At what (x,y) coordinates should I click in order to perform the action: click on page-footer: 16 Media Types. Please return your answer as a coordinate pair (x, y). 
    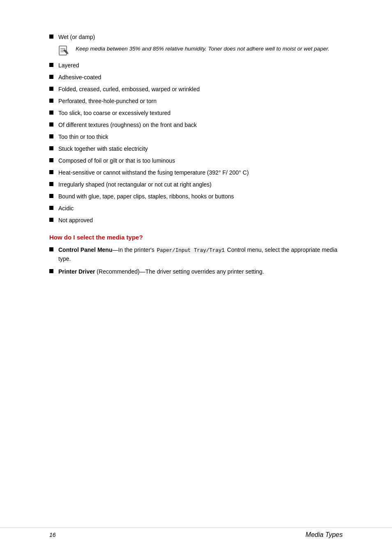
    Looking at the image, I should click on (196, 533).